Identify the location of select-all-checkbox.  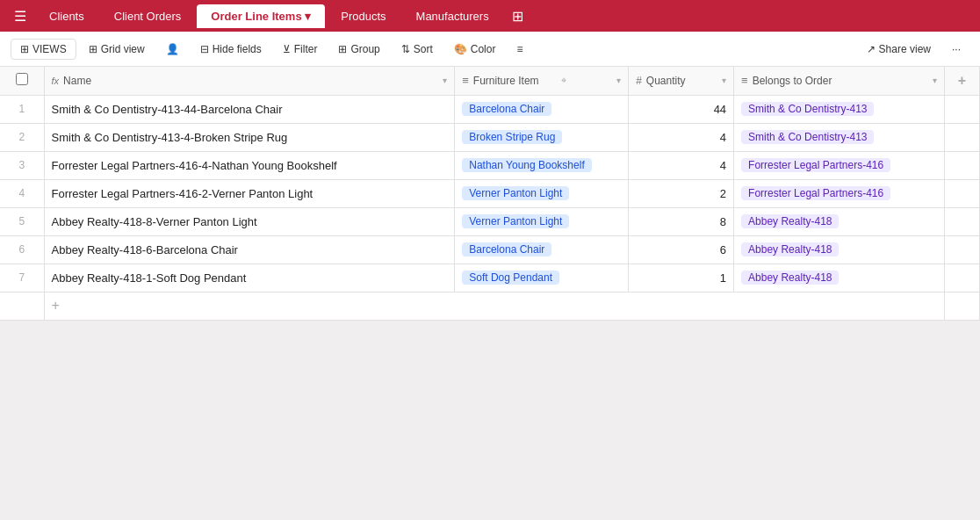
(22, 79).